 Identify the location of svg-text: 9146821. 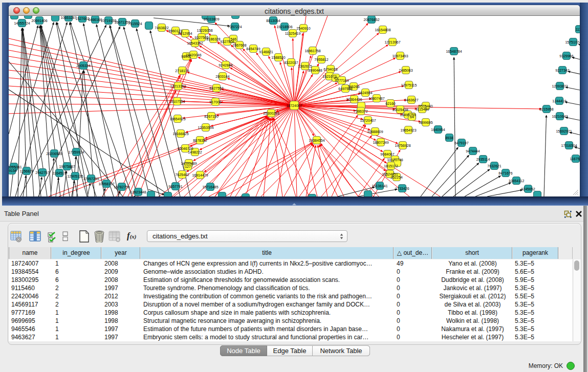
(266, 52).